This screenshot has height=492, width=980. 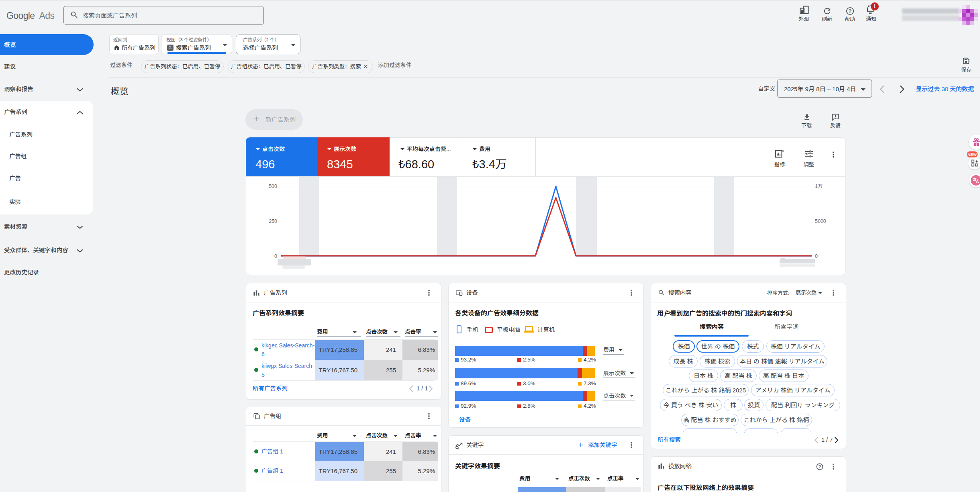 What do you see at coordinates (273, 221) in the screenshot?
I see `svg-text: 250` at bounding box center [273, 221].